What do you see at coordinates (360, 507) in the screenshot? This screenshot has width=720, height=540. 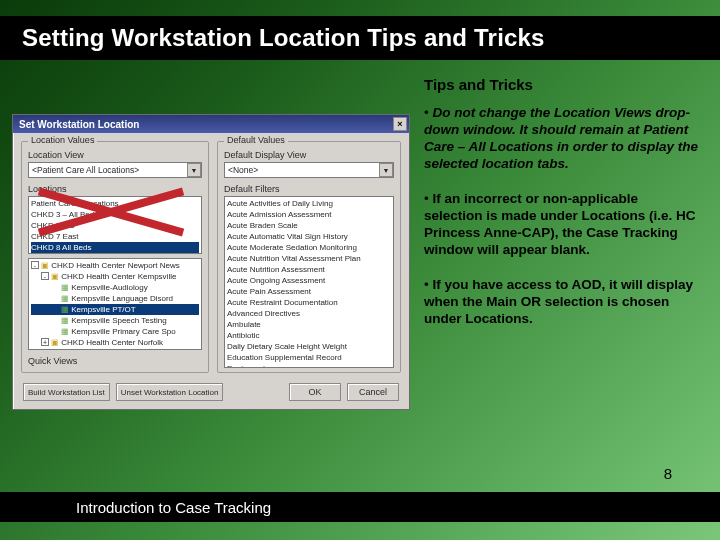 I see `footer-band: Introduction to Case Tracking` at bounding box center [360, 507].